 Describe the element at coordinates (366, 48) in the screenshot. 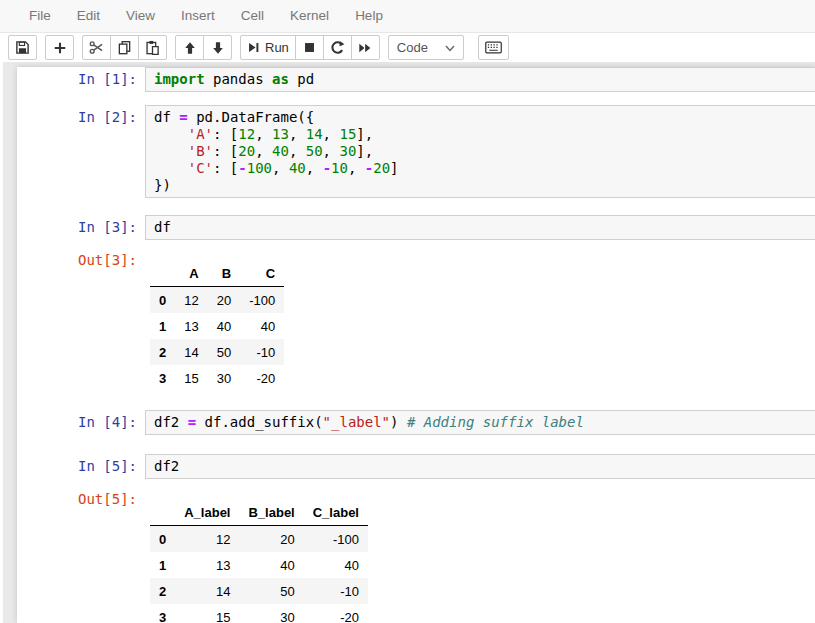

I see `restart-run-all-button` at that location.